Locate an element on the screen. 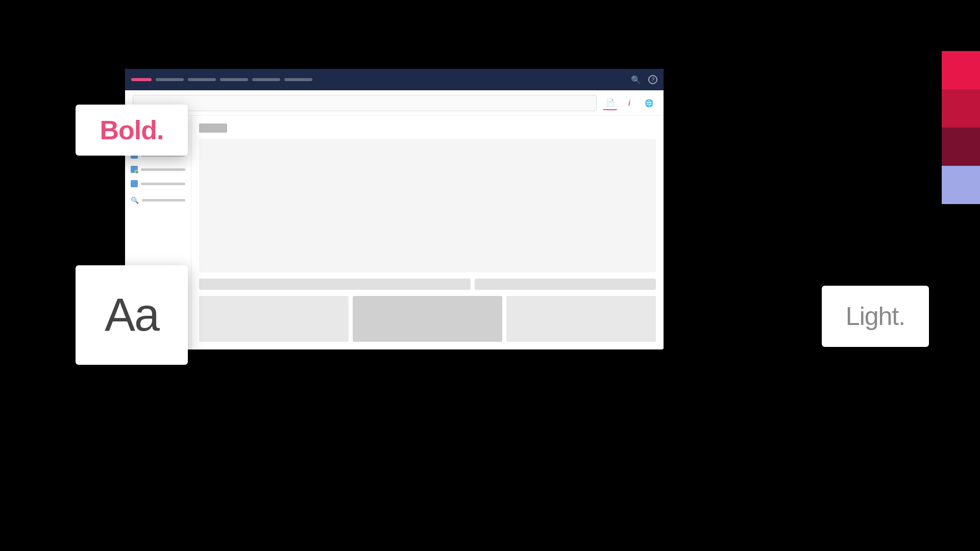  light-card: Light. is located at coordinates (875, 316).